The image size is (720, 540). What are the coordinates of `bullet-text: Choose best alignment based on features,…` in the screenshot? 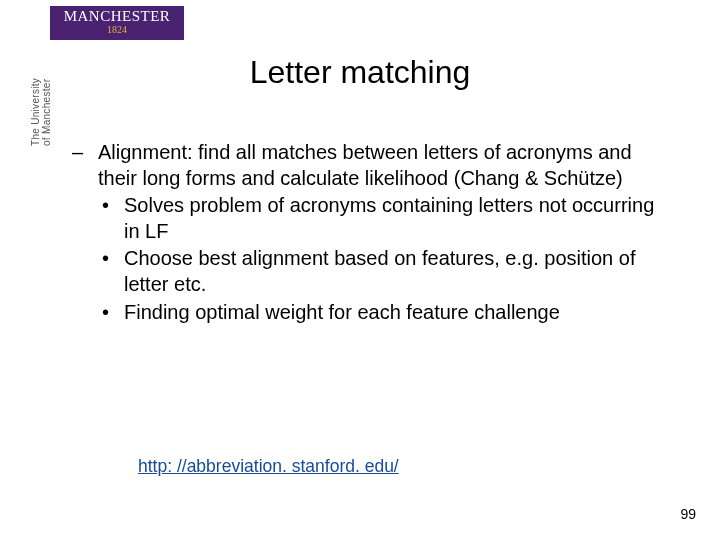 It's located at (398, 272).